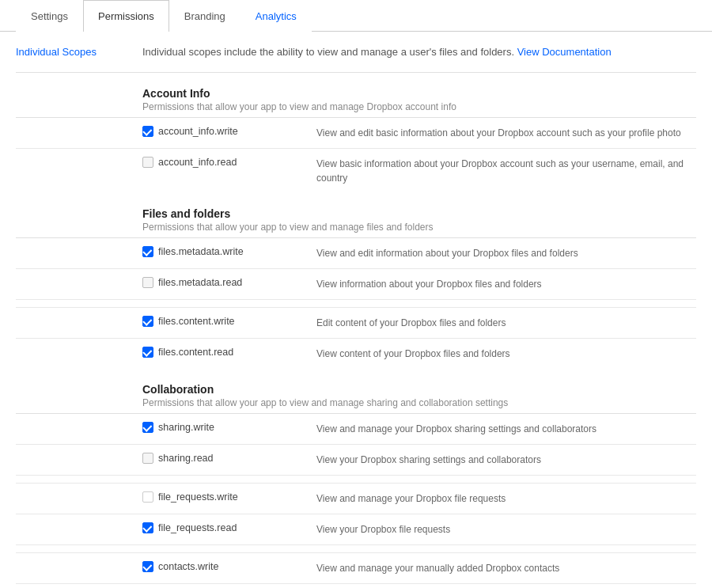  Describe the element at coordinates (356, 95) in the screenshot. I see `section-header-account-info: Account InfoPermissions that allow your …` at that location.